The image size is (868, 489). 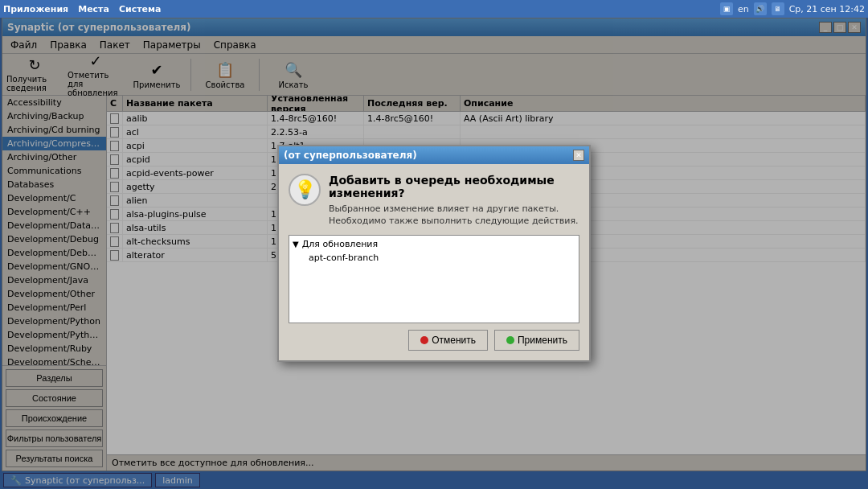 What do you see at coordinates (542, 340) in the screenshot?
I see `apply-label: Применить` at bounding box center [542, 340].